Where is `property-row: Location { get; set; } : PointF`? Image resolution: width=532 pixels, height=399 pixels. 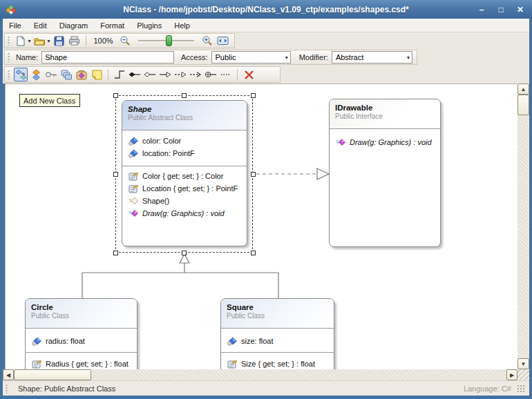 property-row: Location { get; set; } : PointF is located at coordinates (184, 188).